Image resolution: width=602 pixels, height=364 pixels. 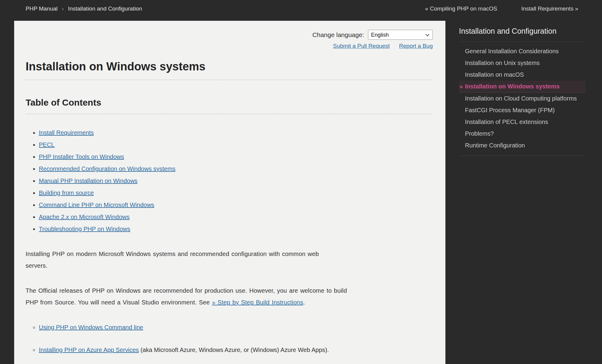 I want to click on submit-pull-request-link: Submit a Pull Request, so click(x=361, y=46).